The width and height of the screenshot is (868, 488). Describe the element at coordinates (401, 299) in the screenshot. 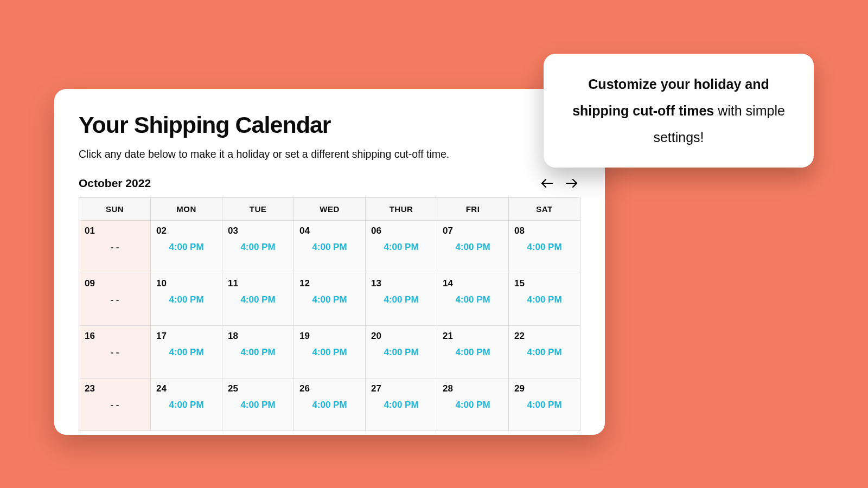

I see `calendar-cell: 134:00 PM` at that location.